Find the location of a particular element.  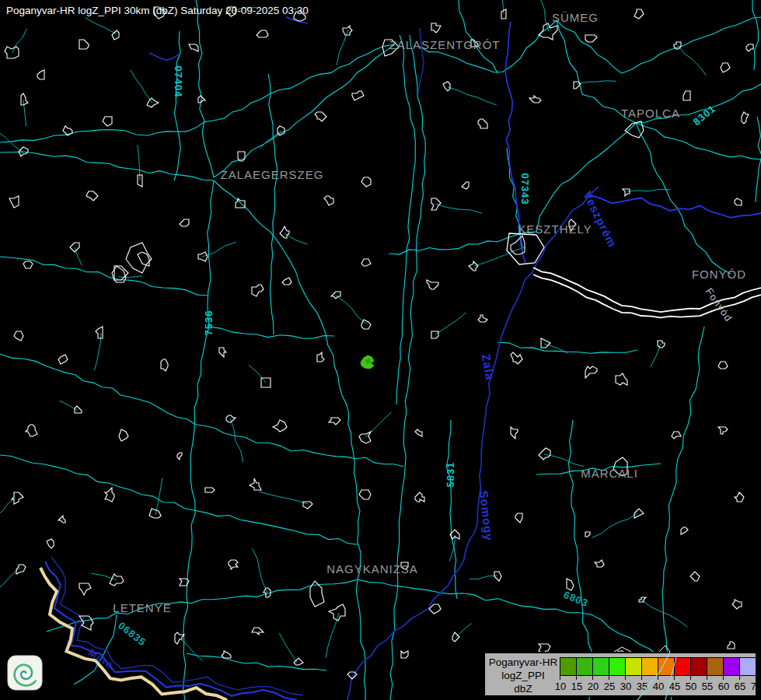

radar-echo is located at coordinates (367, 362).